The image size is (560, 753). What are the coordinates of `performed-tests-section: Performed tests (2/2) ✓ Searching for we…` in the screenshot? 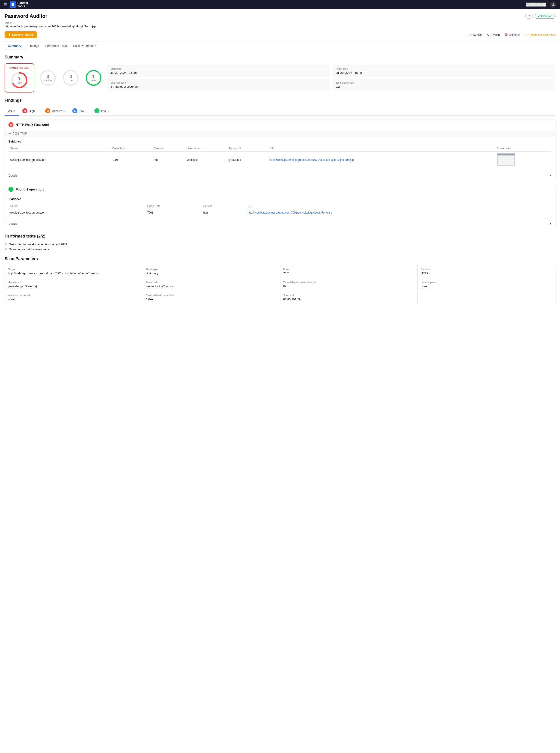 It's located at (280, 242).